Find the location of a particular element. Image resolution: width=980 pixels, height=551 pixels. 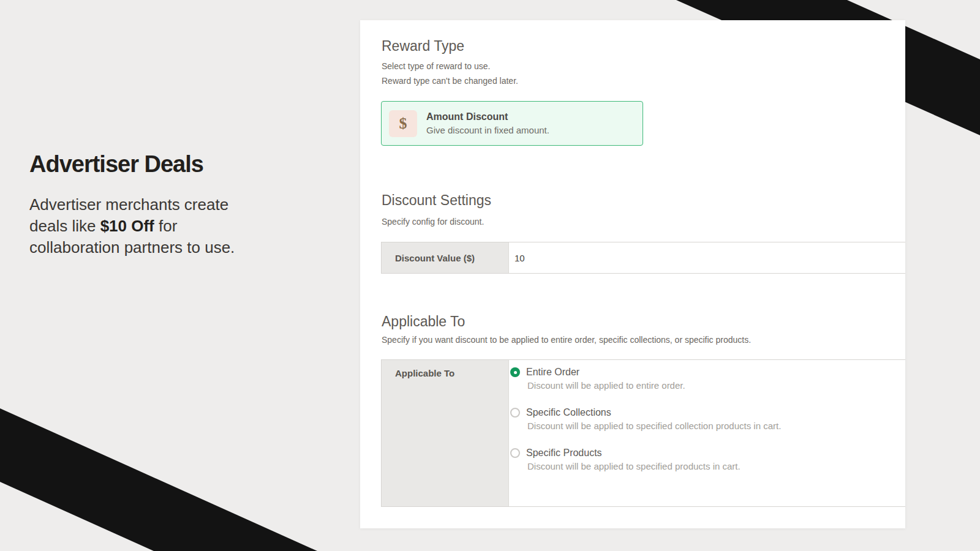

page-description: Advertiser merchants create deals like $… is located at coordinates (152, 227).